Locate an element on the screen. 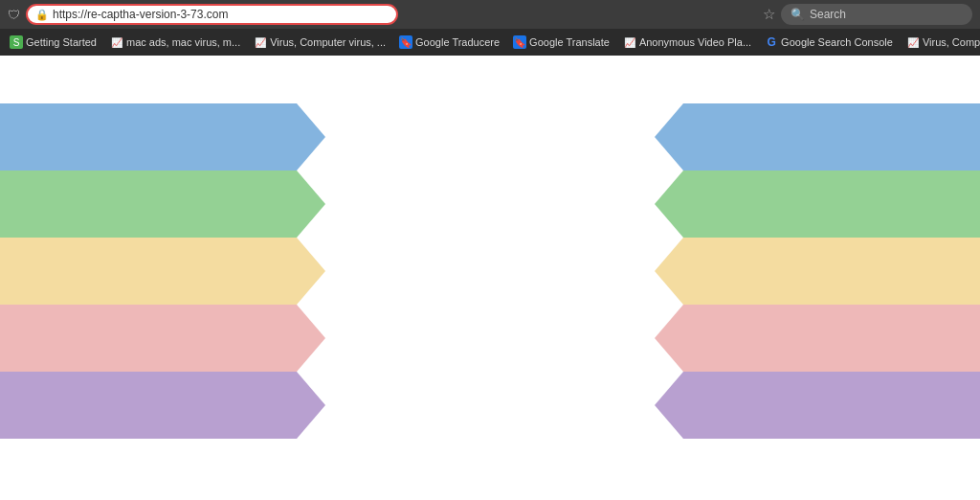  bookmark-virus-computer2: 📈 Virus, Computer virus, ... is located at coordinates (940, 42).